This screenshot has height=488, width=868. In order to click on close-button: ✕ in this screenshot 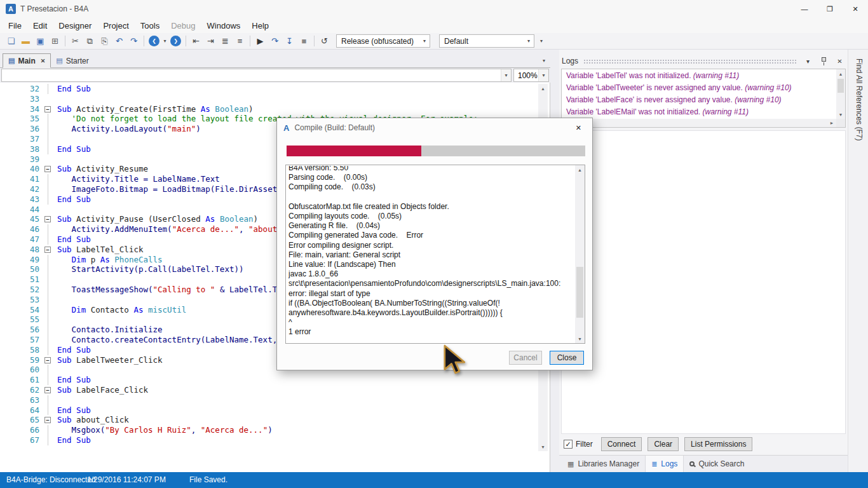, I will do `click(855, 9)`.